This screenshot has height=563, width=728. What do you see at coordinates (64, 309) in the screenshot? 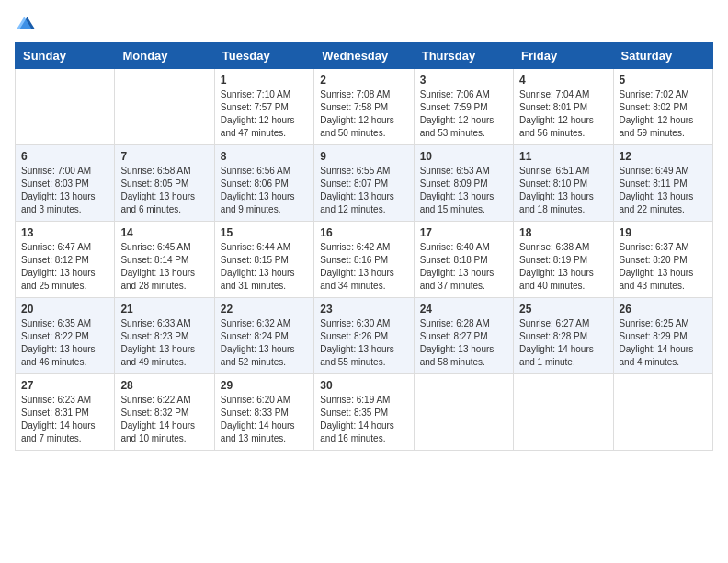
I see `day-number: 20` at bounding box center [64, 309].